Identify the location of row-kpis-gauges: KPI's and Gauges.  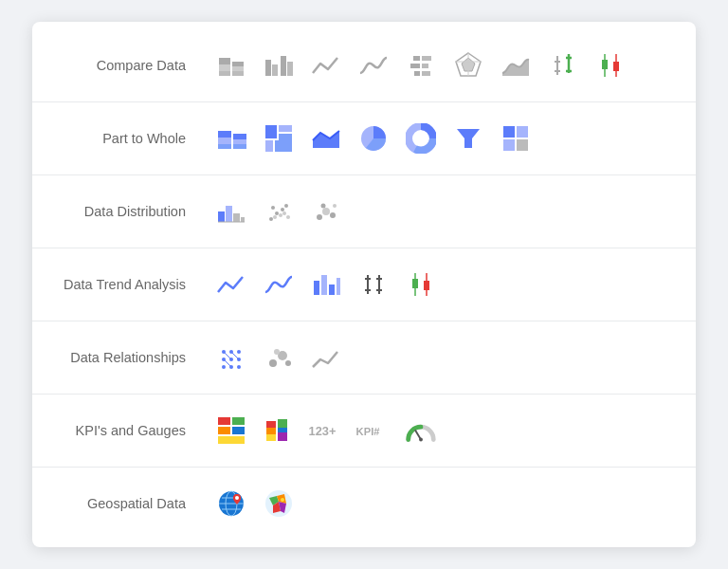
(364, 431).